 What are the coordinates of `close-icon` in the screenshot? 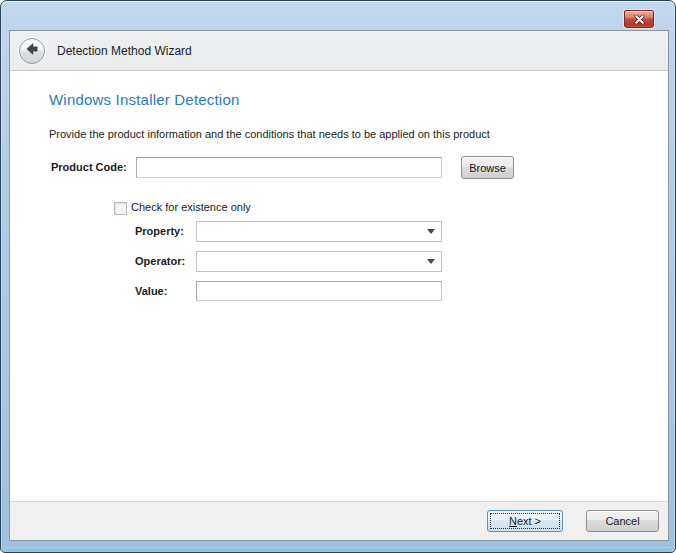 It's located at (640, 20).